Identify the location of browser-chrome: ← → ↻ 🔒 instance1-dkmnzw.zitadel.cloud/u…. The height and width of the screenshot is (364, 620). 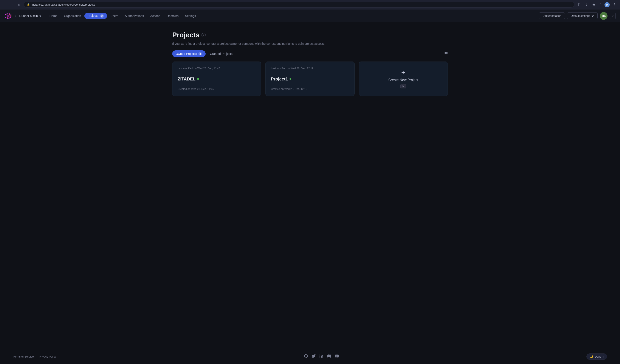
(310, 5).